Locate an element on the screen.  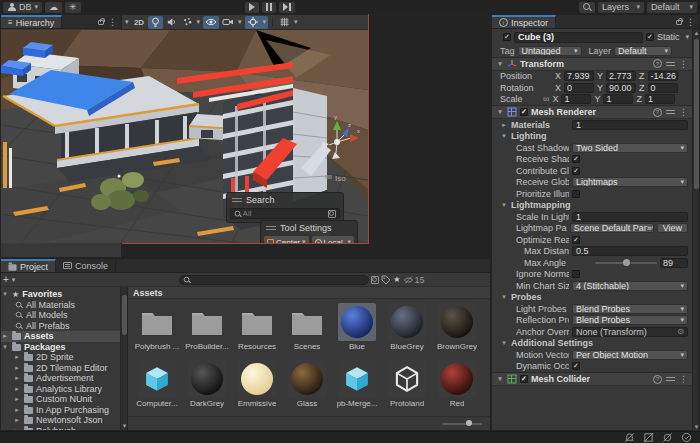
project-search-input is located at coordinates (279, 280).